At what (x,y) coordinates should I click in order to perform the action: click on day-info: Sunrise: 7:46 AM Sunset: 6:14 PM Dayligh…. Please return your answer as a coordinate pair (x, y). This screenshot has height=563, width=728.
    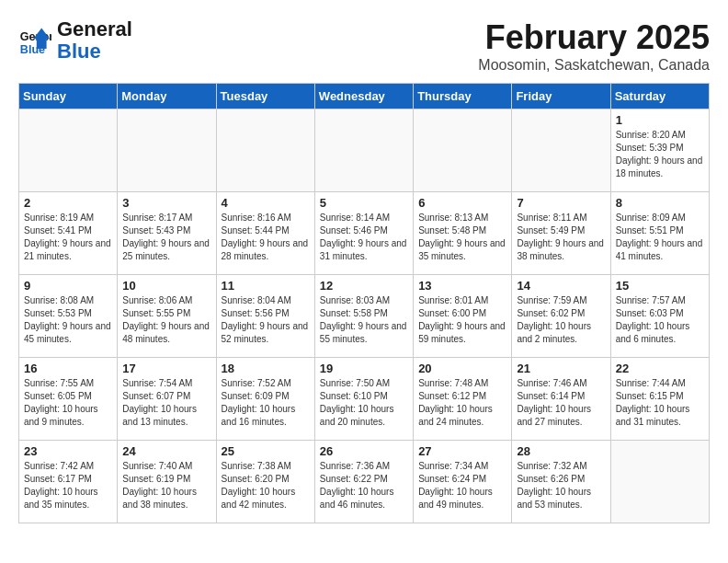
    Looking at the image, I should click on (561, 403).